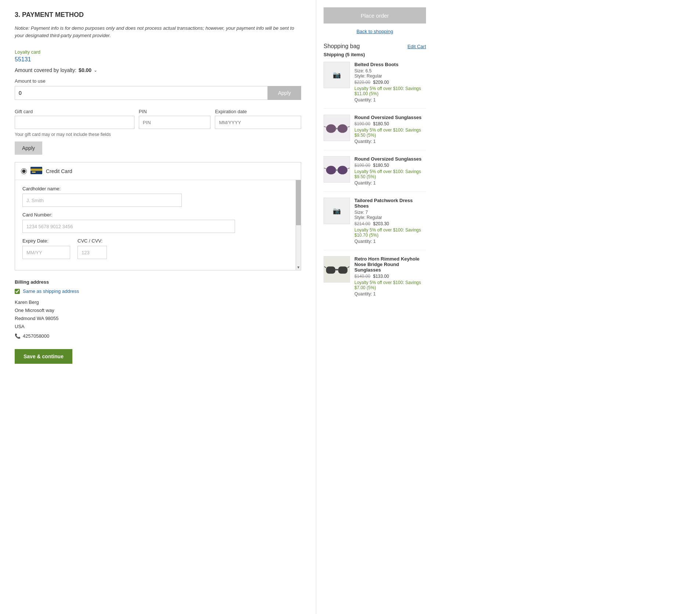 This screenshot has width=700, height=614. What do you see at coordinates (158, 216) in the screenshot?
I see `payment-methods-container: Credit Card Cardholder name: Card Number…` at bounding box center [158, 216].